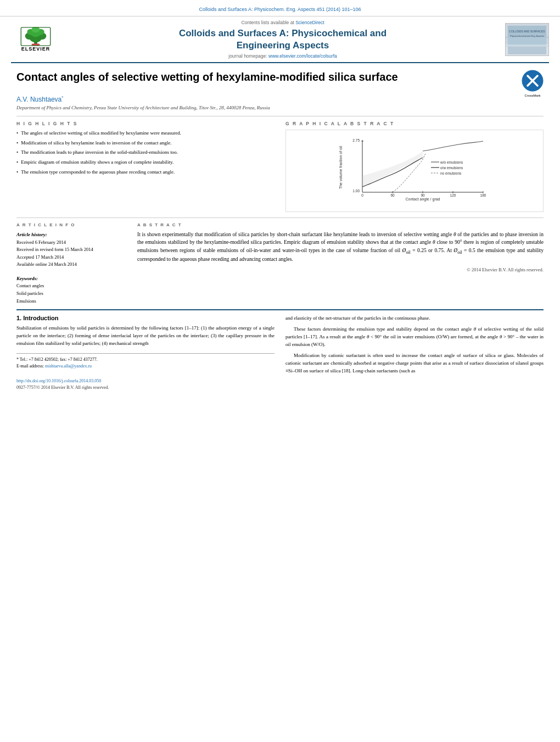 This screenshot has width=560, height=742. Describe the element at coordinates (283, 40) in the screenshot. I see `journal-title-center: Contents lists available at ScienceDirec…` at that location.